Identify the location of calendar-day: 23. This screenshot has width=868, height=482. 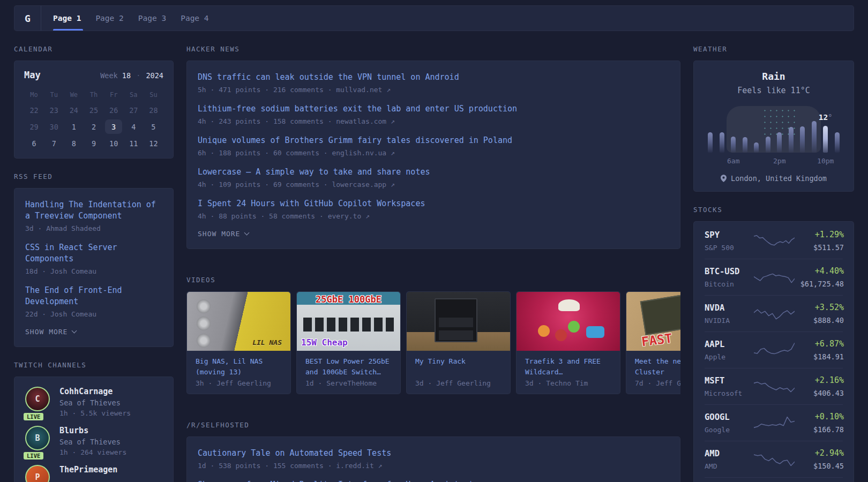
(54, 110).